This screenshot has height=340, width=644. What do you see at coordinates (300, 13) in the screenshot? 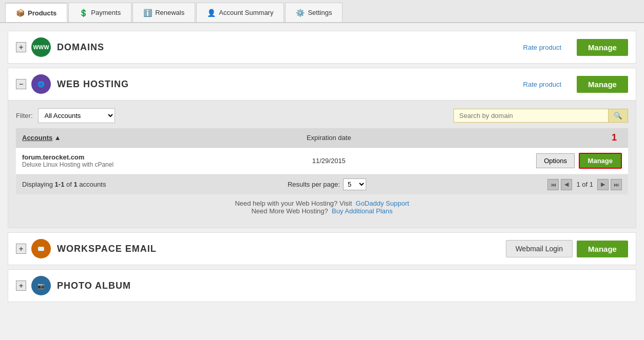
I see `settings-icon: ⚙️` at bounding box center [300, 13].